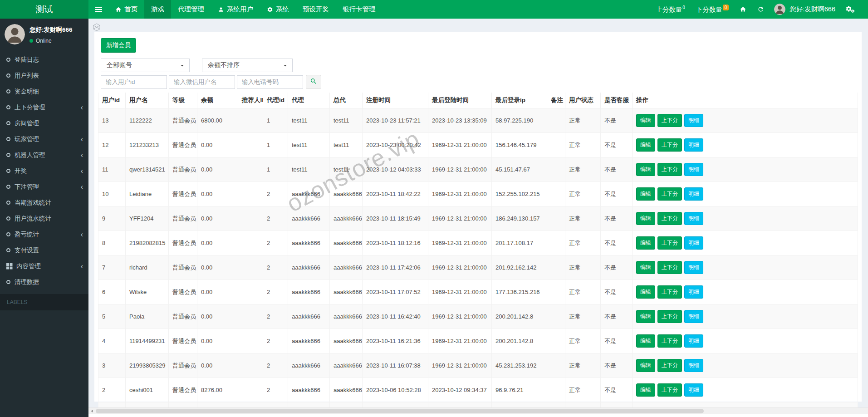 The height and width of the screenshot is (417, 868). What do you see at coordinates (191, 9) in the screenshot?
I see `nav-item-agent-manage: 代理管理` at bounding box center [191, 9].